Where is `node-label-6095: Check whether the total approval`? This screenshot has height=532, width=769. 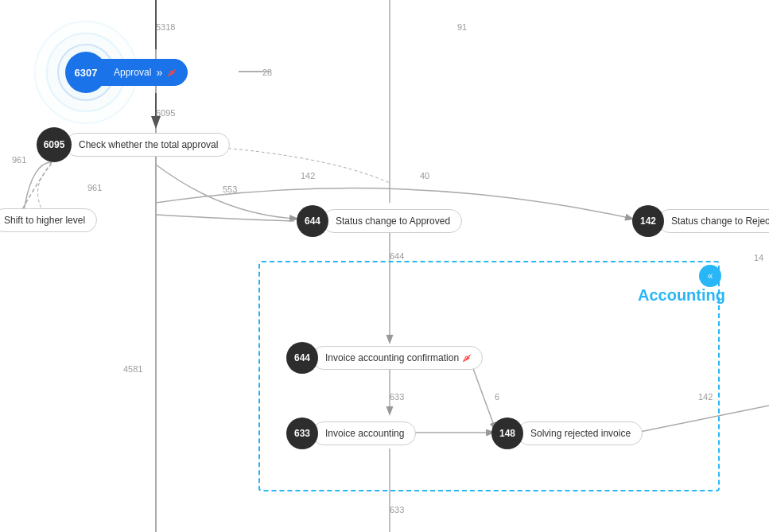
node-label-6095: Check whether the total approval is located at coordinates (148, 145).